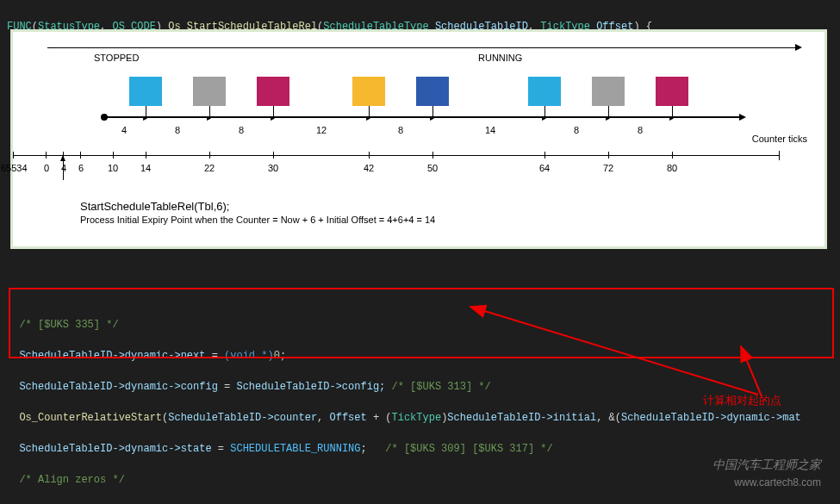 This screenshot has height=504, width=840. What do you see at coordinates (321, 130) in the screenshot?
I see `interval-label: 12` at bounding box center [321, 130].